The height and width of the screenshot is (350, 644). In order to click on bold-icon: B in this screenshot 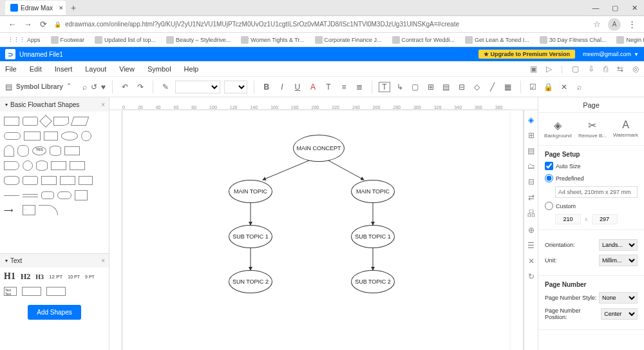, I will do `click(267, 87)`.